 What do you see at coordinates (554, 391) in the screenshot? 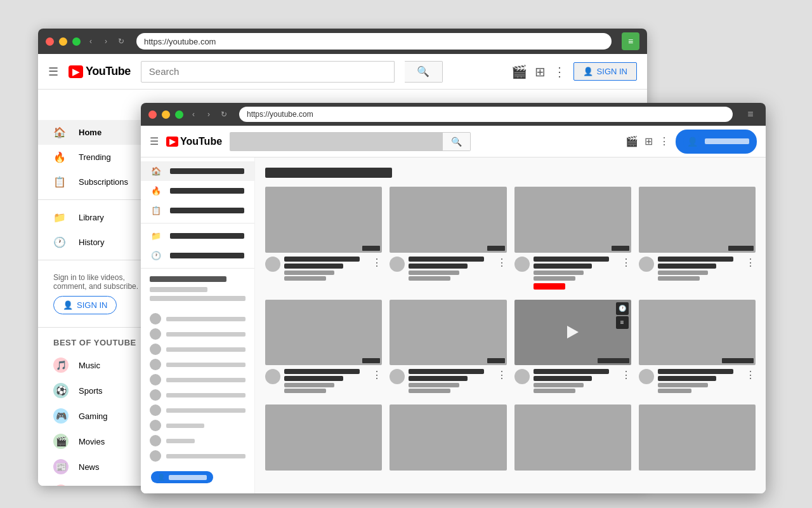
I see `front-meta-7b` at bounding box center [554, 391].